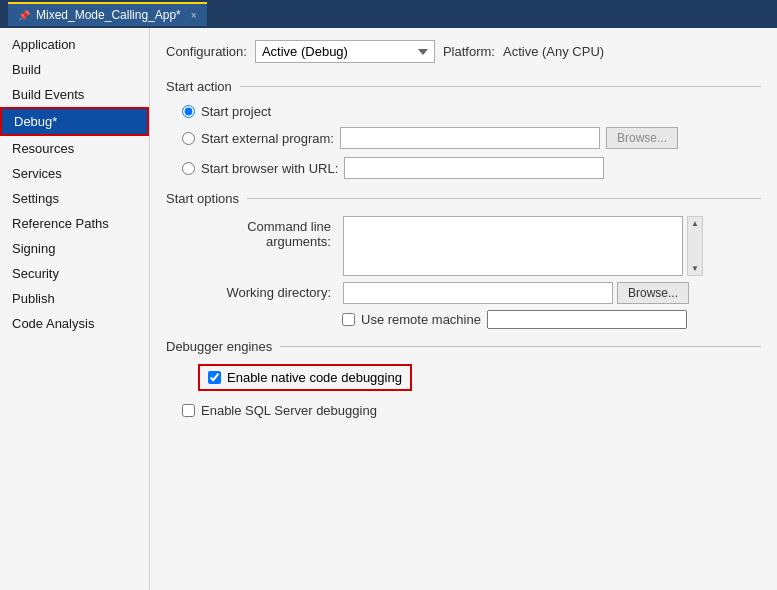  What do you see at coordinates (74, 122) in the screenshot?
I see `sidebar-item-debug: Debug*` at bounding box center [74, 122].